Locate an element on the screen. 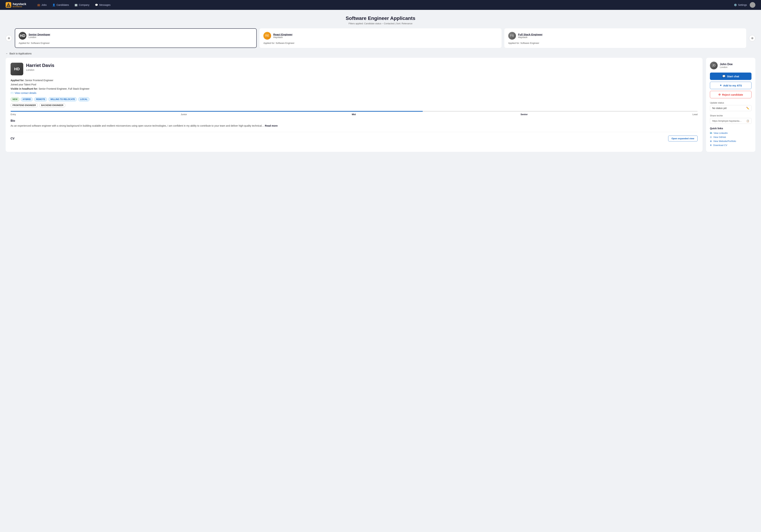 The image size is (761, 532). user-avatar is located at coordinates (752, 5).